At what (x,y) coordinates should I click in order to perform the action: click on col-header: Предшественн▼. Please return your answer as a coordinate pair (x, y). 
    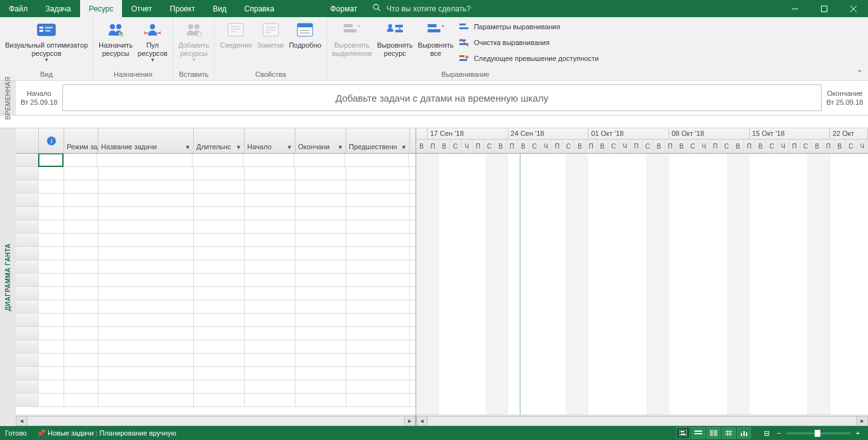
    Looking at the image, I should click on (378, 141).